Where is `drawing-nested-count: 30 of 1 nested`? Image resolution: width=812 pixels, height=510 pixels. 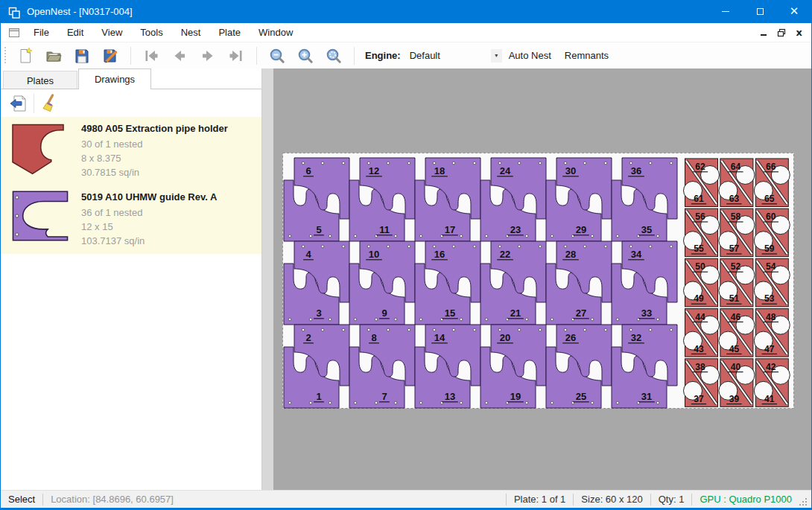 drawing-nested-count: 30 of 1 nested is located at coordinates (155, 144).